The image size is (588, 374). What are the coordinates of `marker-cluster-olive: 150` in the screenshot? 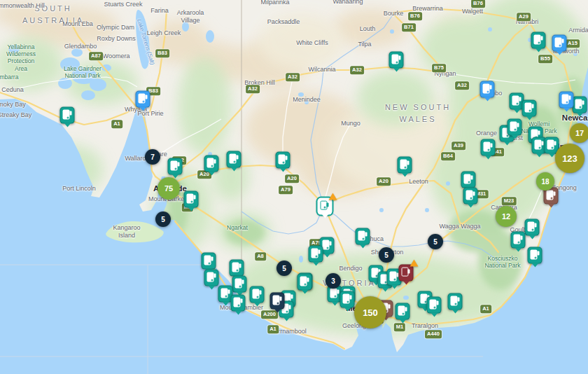 It's located at (370, 312).